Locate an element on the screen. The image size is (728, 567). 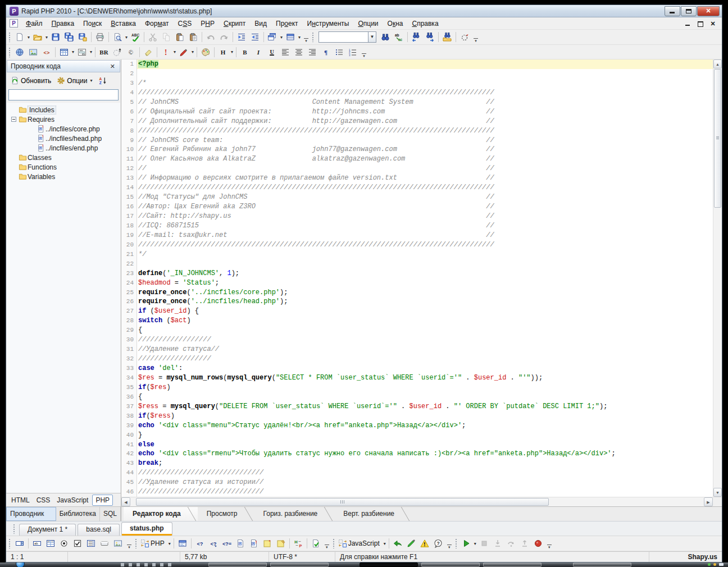
code-line-17: 17//Сайт: http://shapy.us // is located at coordinates (417, 217).